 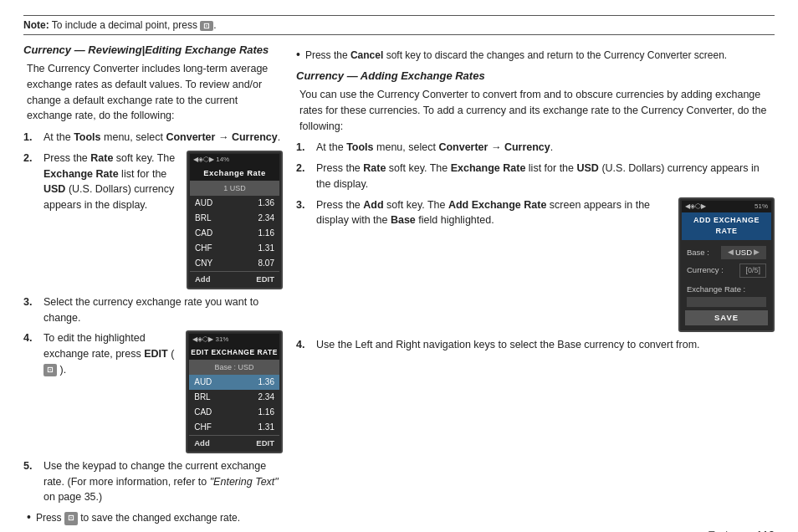 I want to click on right-step-4-num: 4., so click(x=304, y=345).